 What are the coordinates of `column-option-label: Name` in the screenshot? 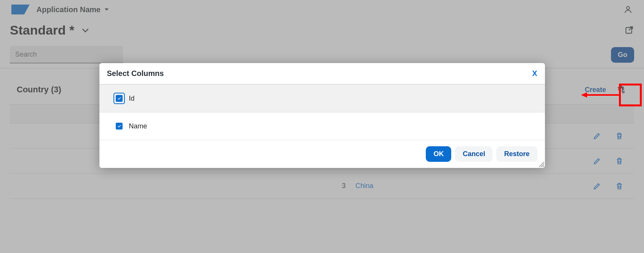 It's located at (138, 126).